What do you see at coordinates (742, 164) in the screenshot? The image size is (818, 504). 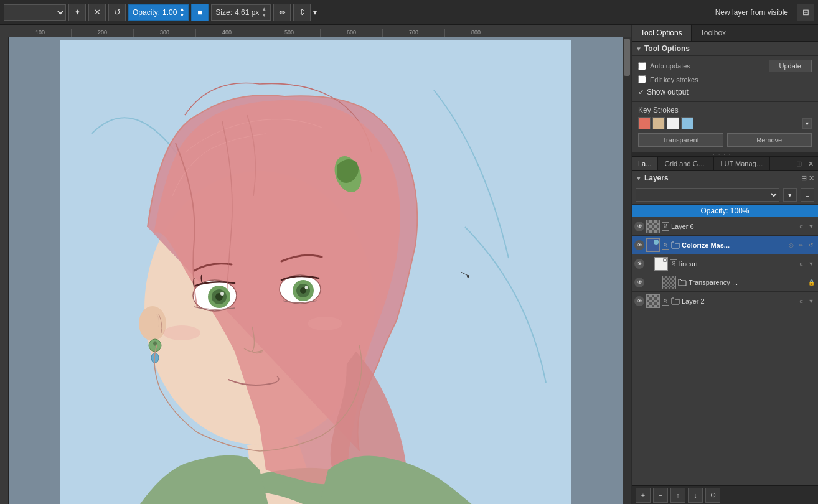 I see `tab-lut-manager: LUT Manage...` at bounding box center [742, 164].